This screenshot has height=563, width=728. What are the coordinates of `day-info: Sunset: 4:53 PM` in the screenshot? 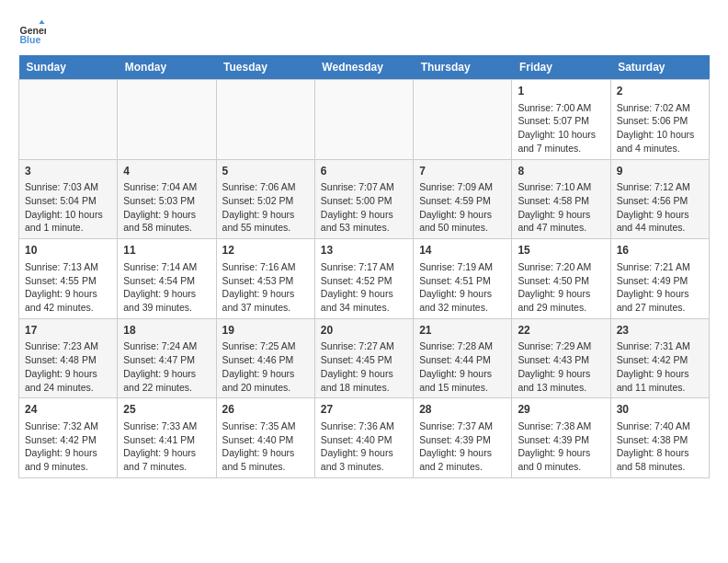 It's located at (266, 282).